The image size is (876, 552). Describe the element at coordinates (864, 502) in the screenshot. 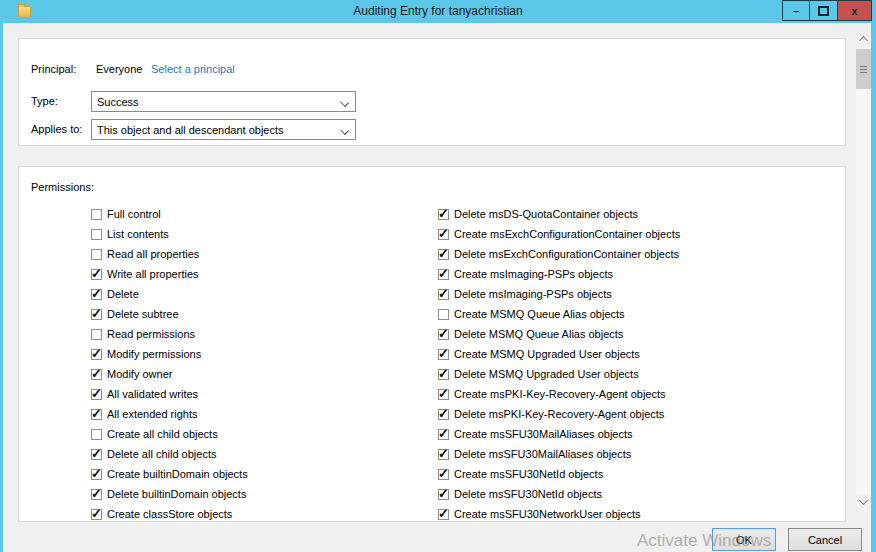

I see `scrollbar-down-arrow` at that location.